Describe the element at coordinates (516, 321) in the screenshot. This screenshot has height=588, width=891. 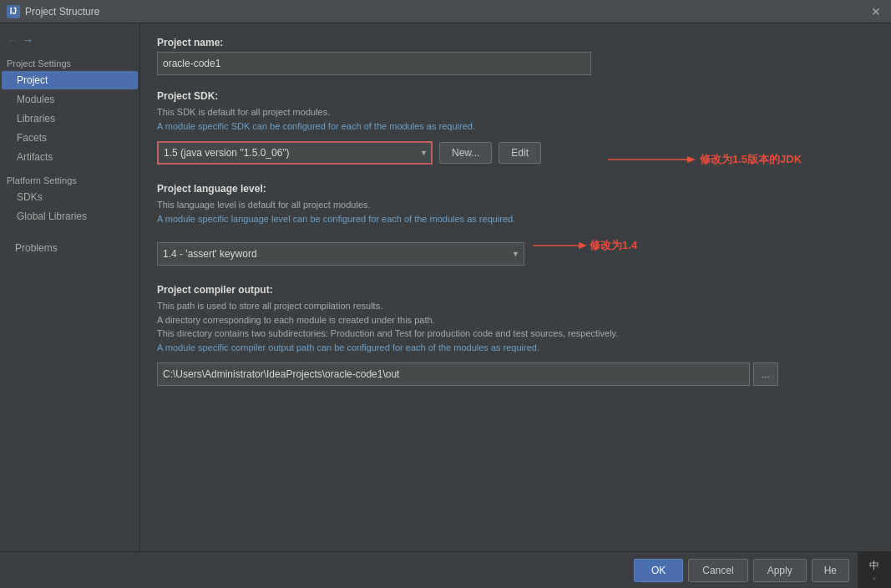
I see `compiler-desc2: A directory corresponding to each module…` at that location.